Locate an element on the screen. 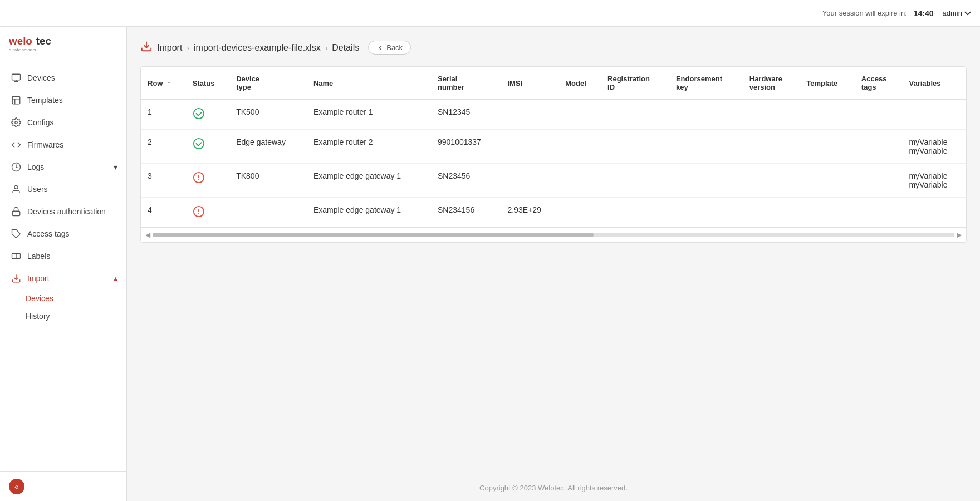  sidebar-collapse-button: « is located at coordinates (17, 487).